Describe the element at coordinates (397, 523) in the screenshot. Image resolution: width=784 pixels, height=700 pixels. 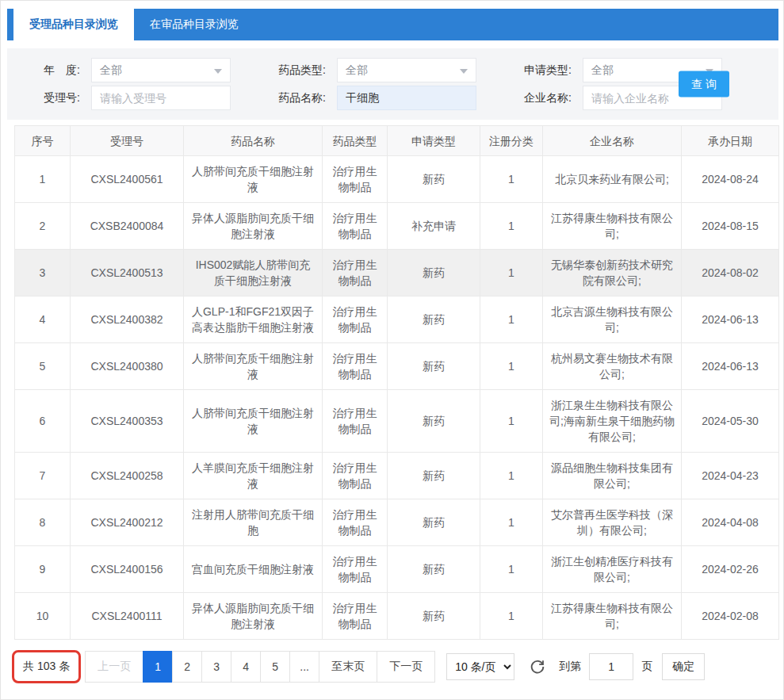
I see `table-row: 8CXSL2400212注射用人脐带间充质干细胞治疗用生物制品新药1艾尔普再生医…` at that location.